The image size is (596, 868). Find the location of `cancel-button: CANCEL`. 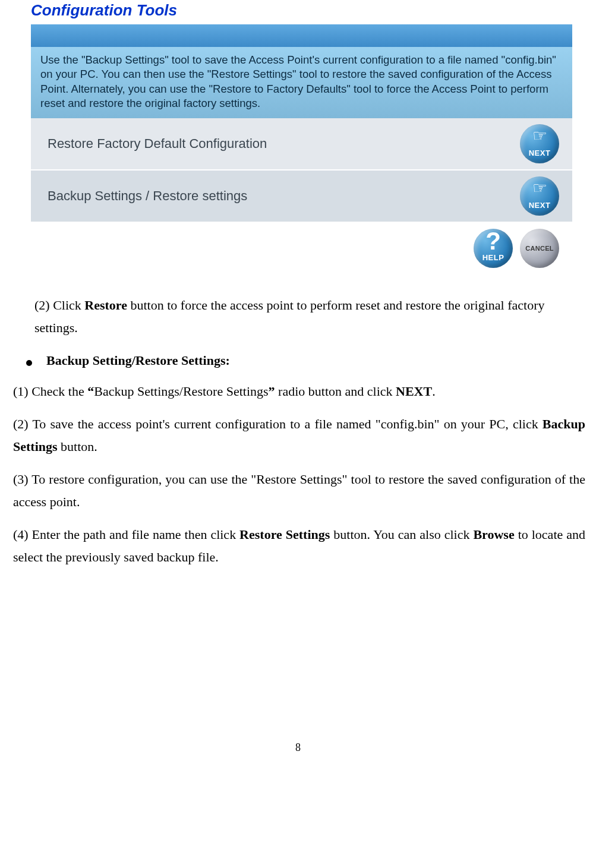

cancel-button: CANCEL is located at coordinates (540, 248).